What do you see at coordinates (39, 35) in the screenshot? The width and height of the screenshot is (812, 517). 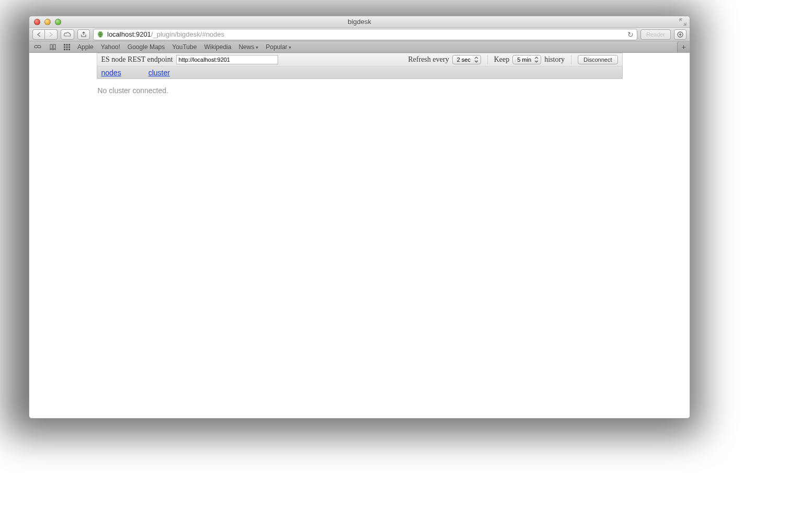 I see `back-button` at bounding box center [39, 35].